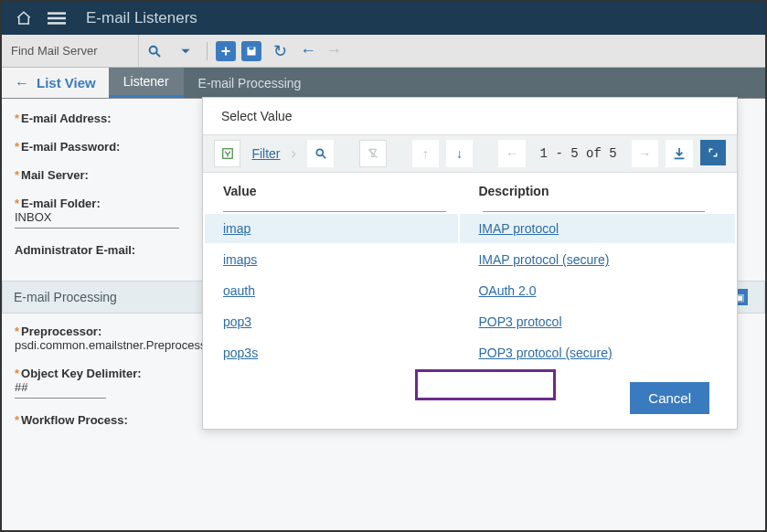 Image resolution: width=767 pixels, height=532 pixels. Describe the element at coordinates (66, 82) in the screenshot. I see `list-view-label: List View` at that location.